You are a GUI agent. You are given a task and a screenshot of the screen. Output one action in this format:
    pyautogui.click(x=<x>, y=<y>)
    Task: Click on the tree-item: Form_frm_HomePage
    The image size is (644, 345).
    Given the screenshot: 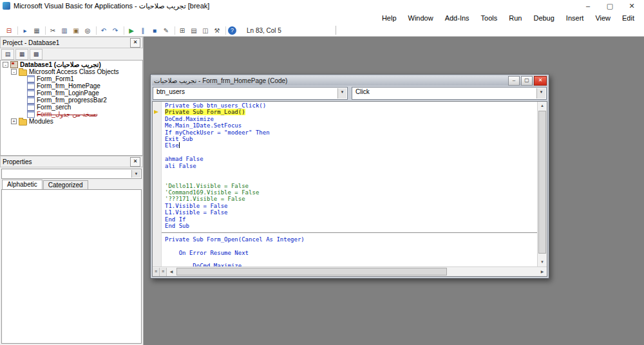 What is the action you would take?
    pyautogui.click(x=71, y=86)
    